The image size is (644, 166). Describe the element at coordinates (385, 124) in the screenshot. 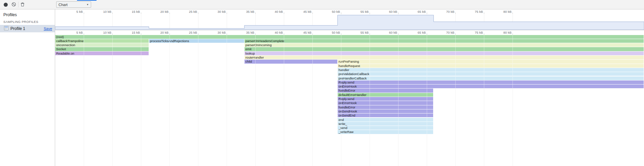

I see `flame-frame: write_` at that location.